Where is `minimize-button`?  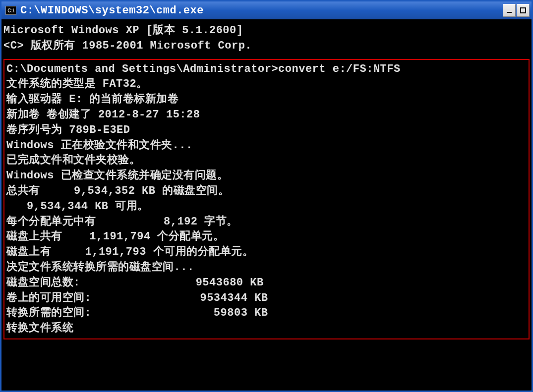
minimize-button is located at coordinates (509, 10).